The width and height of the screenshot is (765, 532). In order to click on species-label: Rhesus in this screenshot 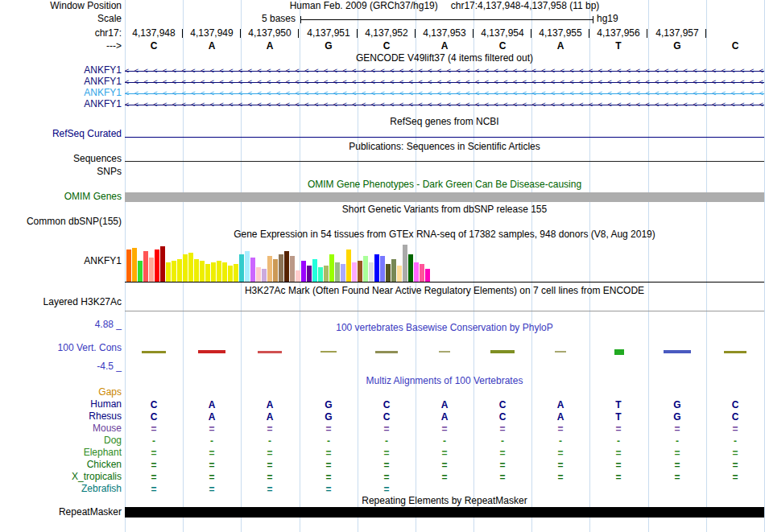, I will do `click(61, 417)`.